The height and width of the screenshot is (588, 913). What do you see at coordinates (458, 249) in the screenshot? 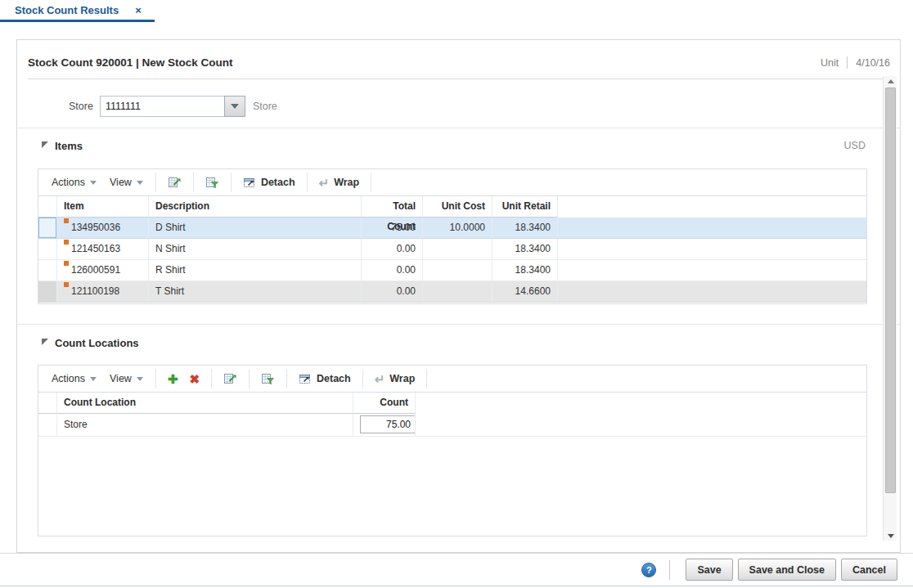
I see `unit-cost-cell` at bounding box center [458, 249].